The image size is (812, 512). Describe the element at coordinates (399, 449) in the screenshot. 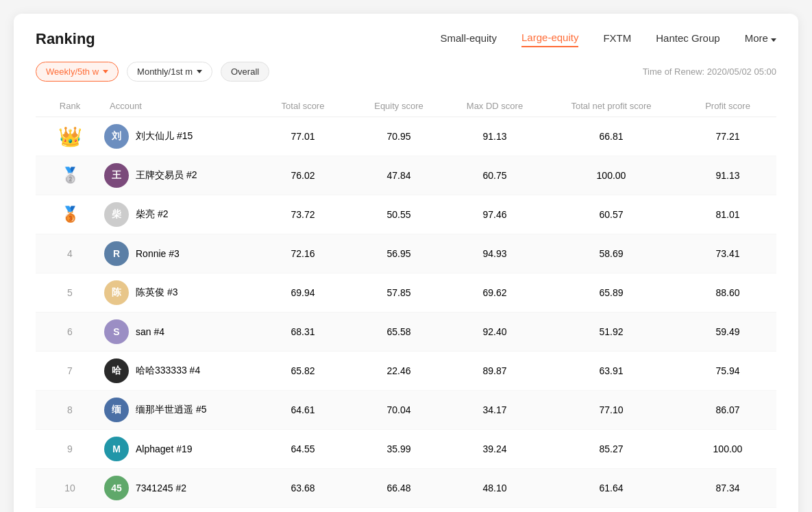

I see `equity-score: 35.99` at that location.